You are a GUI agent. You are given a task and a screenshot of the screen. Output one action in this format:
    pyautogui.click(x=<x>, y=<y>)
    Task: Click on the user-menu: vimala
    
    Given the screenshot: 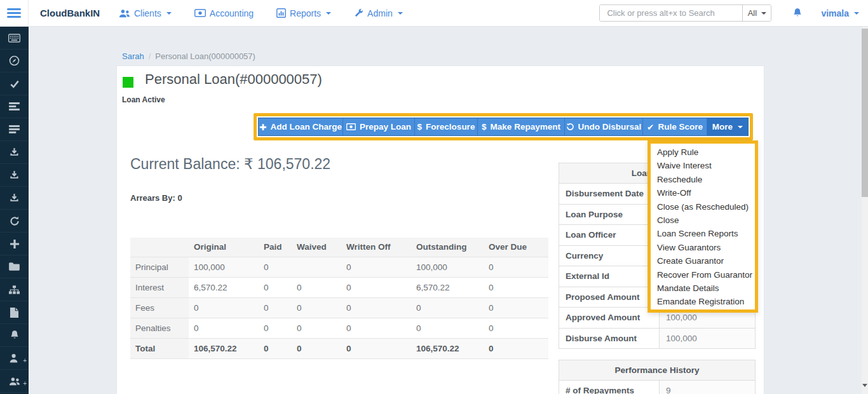 What is the action you would take?
    pyautogui.click(x=840, y=13)
    